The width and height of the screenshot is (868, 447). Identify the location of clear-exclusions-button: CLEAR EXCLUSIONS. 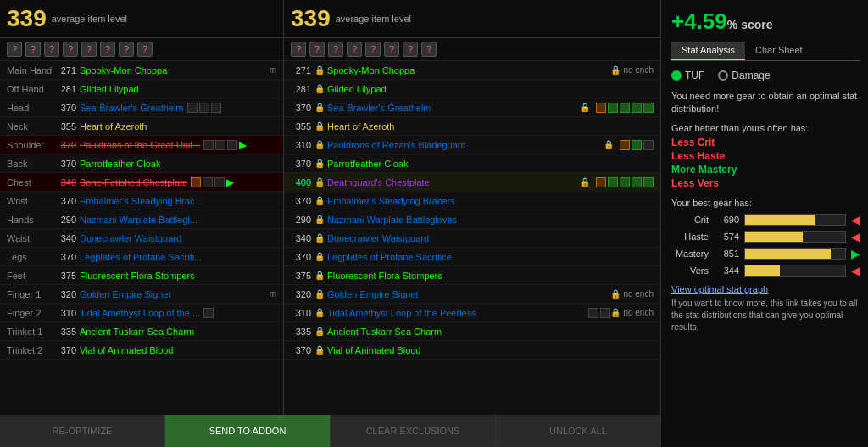
(414, 431).